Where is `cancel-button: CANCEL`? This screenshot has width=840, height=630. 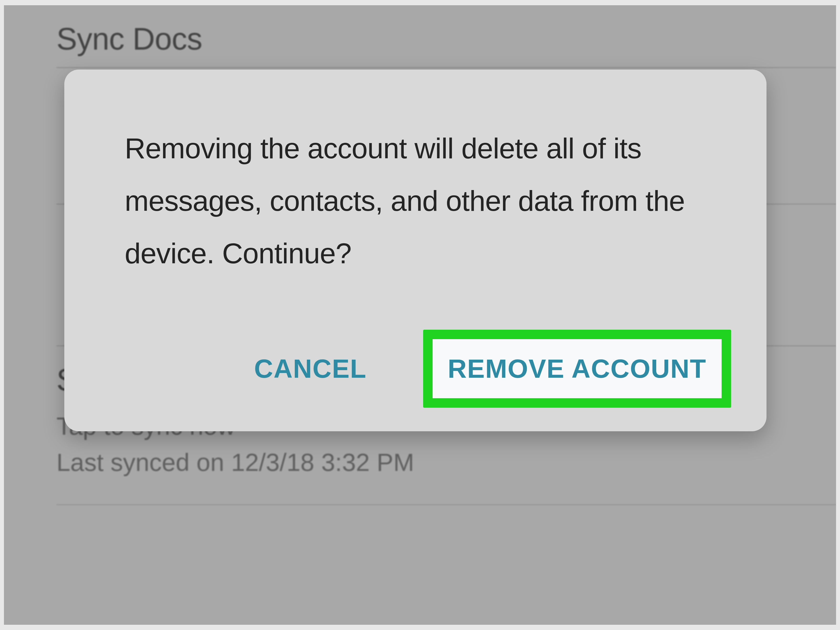 cancel-button: CANCEL is located at coordinates (311, 368).